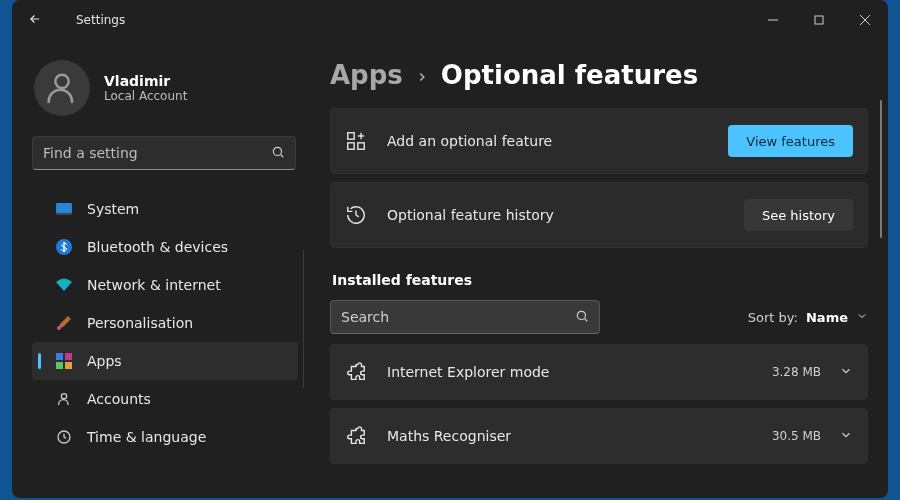  What do you see at coordinates (165, 209) in the screenshot?
I see `sidebar-item-system: System` at bounding box center [165, 209].